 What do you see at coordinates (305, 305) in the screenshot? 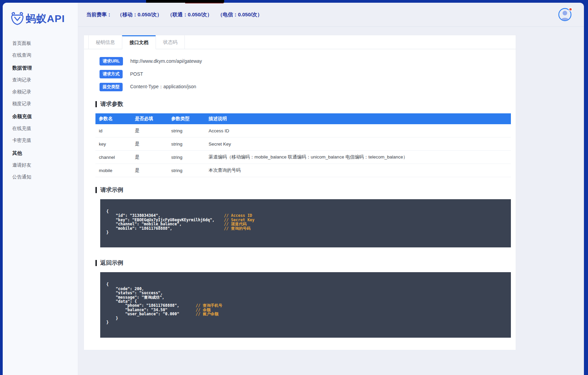
I see `code-line: "phone": "18611768888", // 查询手机号` at bounding box center [305, 305].